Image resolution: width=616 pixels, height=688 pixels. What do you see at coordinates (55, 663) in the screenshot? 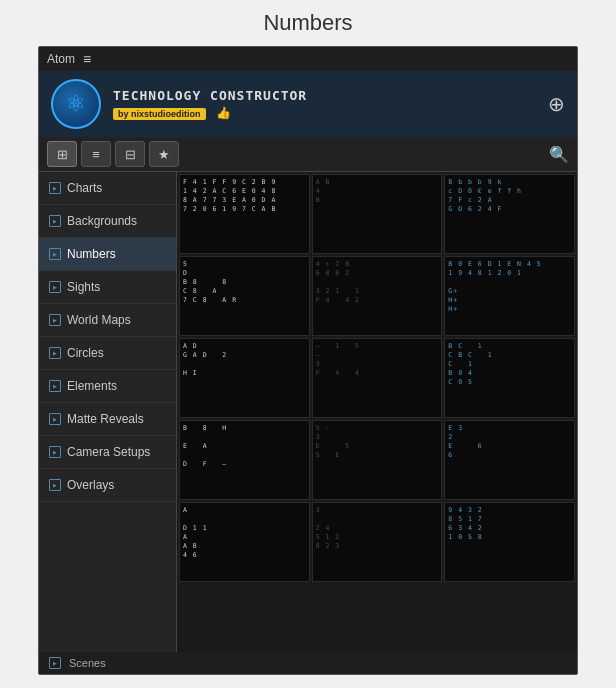
I see `scenes-icon` at bounding box center [55, 663].